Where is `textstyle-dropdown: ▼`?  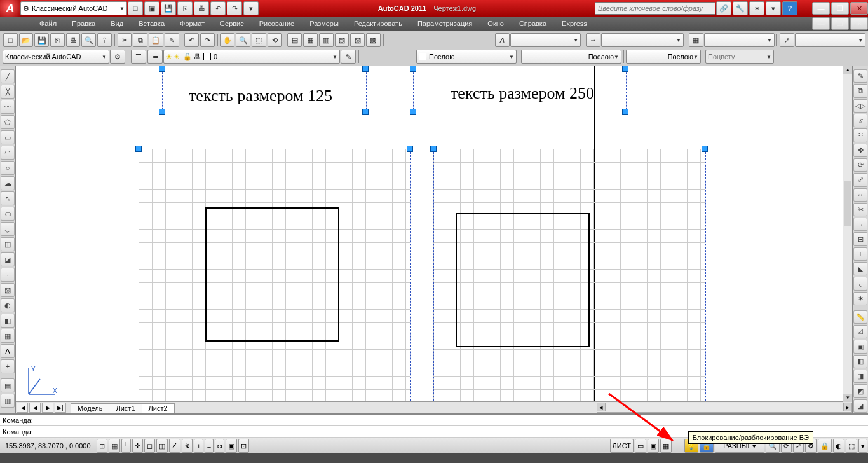 textstyle-dropdown: ▼ is located at coordinates (545, 40).